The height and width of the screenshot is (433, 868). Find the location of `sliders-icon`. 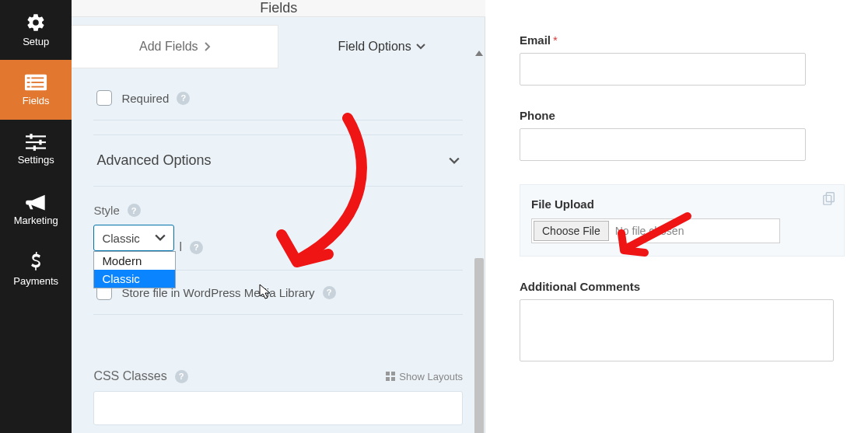

sliders-icon is located at coordinates (36, 142).